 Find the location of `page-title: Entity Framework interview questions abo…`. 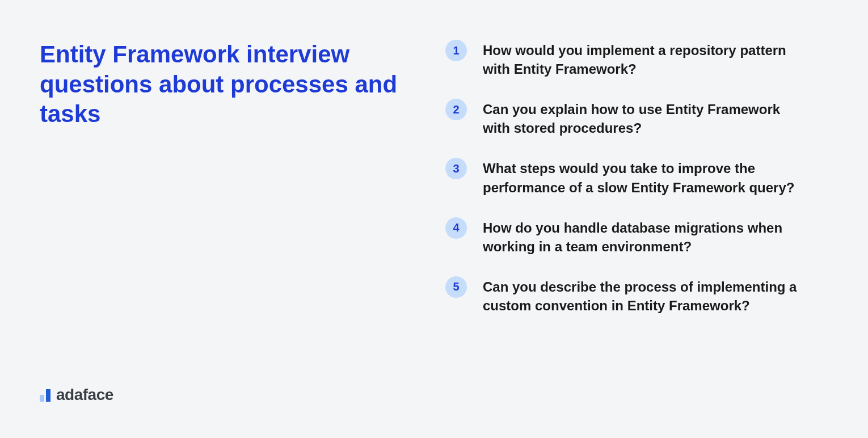

page-title: Entity Framework interview questions abo… is located at coordinates (221, 85).